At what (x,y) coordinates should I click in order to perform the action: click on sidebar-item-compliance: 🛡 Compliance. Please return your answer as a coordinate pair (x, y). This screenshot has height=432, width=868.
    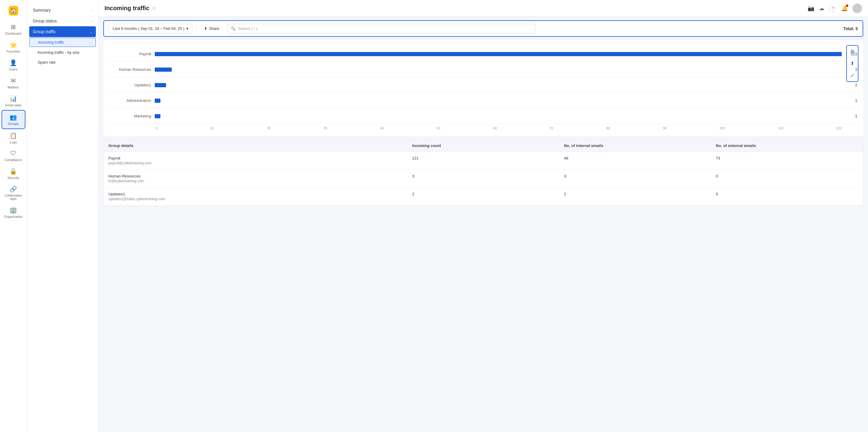
    Looking at the image, I should click on (13, 156).